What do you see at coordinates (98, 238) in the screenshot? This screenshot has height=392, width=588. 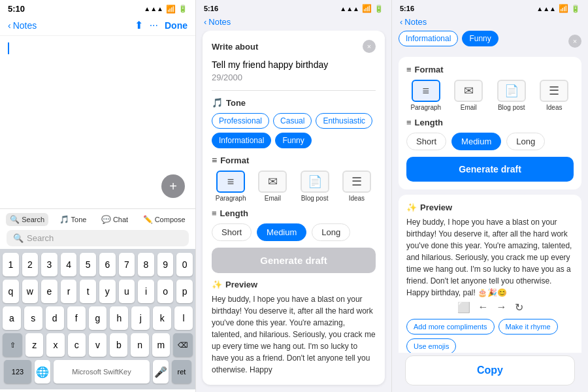 I see `search-box: 🔍 Search` at bounding box center [98, 238].